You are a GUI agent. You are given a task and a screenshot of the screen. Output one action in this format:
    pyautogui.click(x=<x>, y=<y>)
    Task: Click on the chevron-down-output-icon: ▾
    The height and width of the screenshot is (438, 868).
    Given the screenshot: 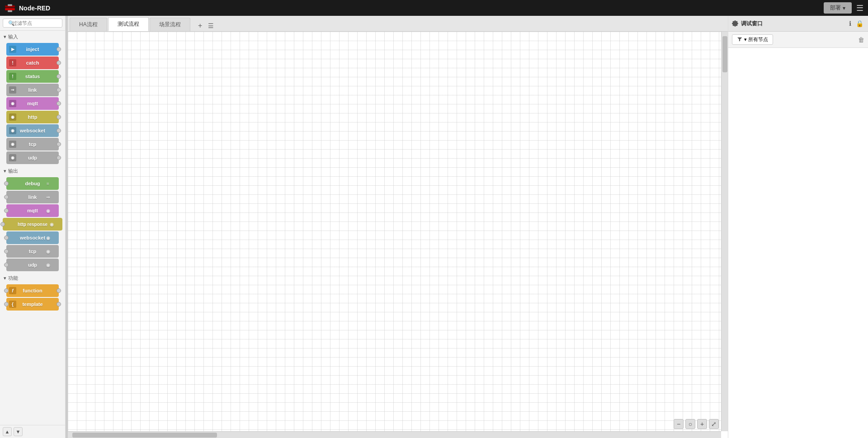 What is the action you would take?
    pyautogui.click(x=5, y=171)
    